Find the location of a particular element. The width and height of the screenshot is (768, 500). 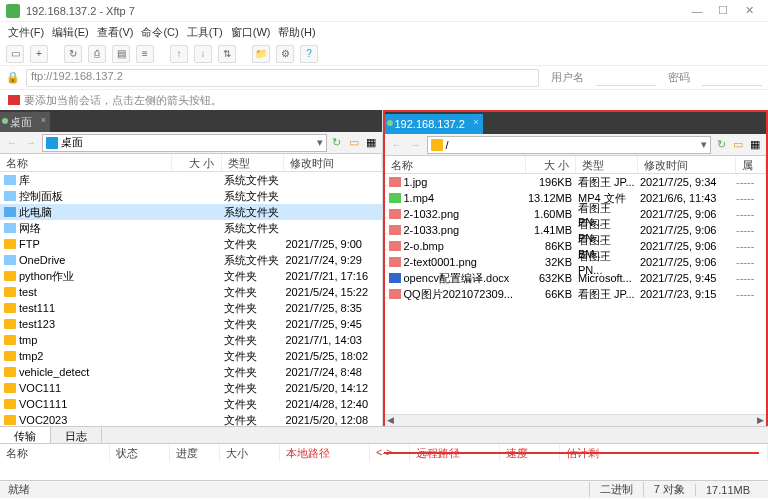

address-bar: 🔒 ftp://192.168.137.2 用户名 密码 is located at coordinates (384, 78).